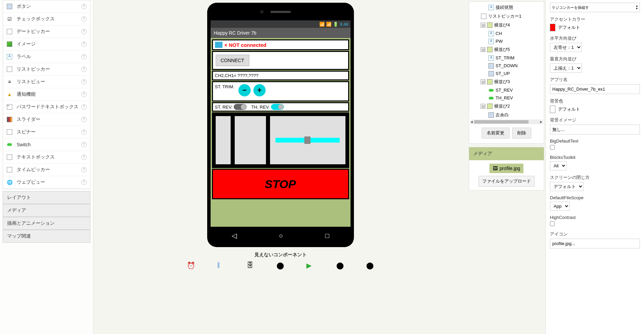 The image size is (644, 334). What do you see at coordinates (595, 234) in the screenshot?
I see `icon-label: アイコン` at bounding box center [595, 234].